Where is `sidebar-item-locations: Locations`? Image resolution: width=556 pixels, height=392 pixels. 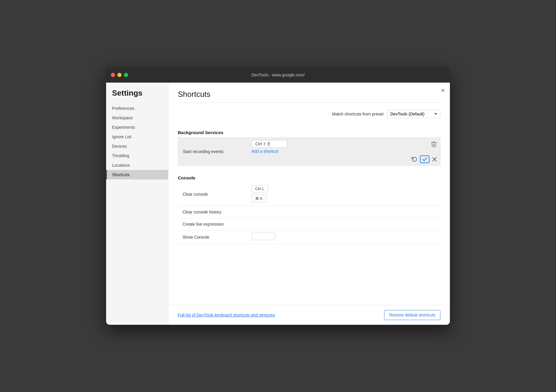
sidebar-item-locations: Locations is located at coordinates (137, 165).